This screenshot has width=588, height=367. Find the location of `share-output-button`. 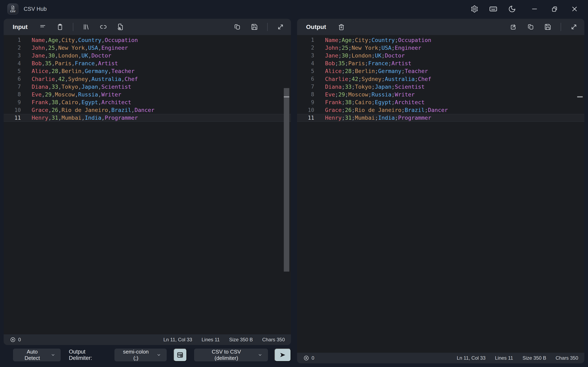

share-output-button is located at coordinates (514, 27).